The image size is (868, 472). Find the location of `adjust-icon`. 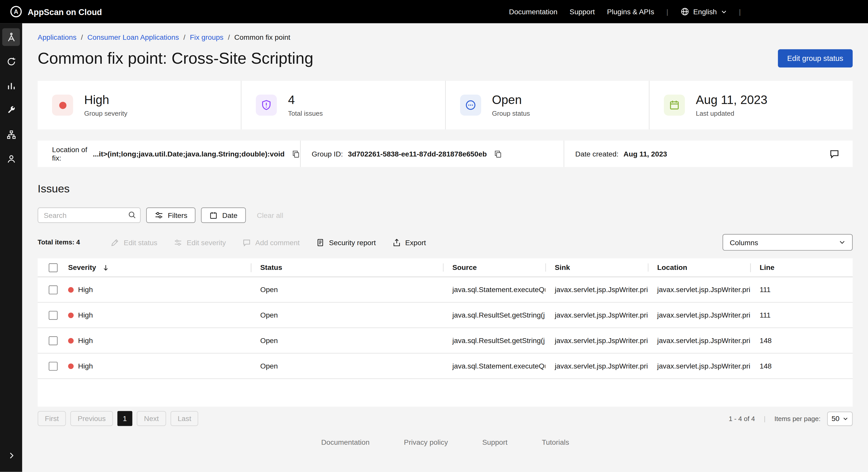

adjust-icon is located at coordinates (178, 242).